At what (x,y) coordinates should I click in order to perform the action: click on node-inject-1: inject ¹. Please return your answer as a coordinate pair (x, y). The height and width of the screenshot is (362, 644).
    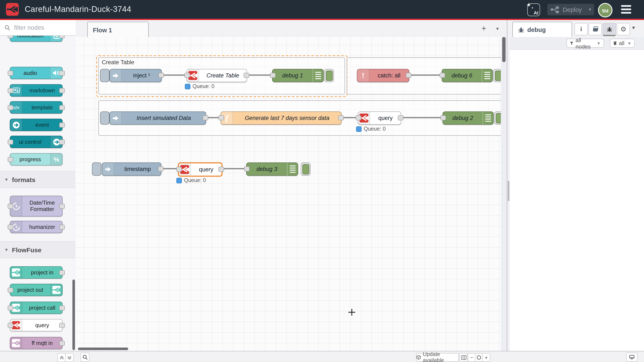
    Looking at the image, I should click on (136, 75).